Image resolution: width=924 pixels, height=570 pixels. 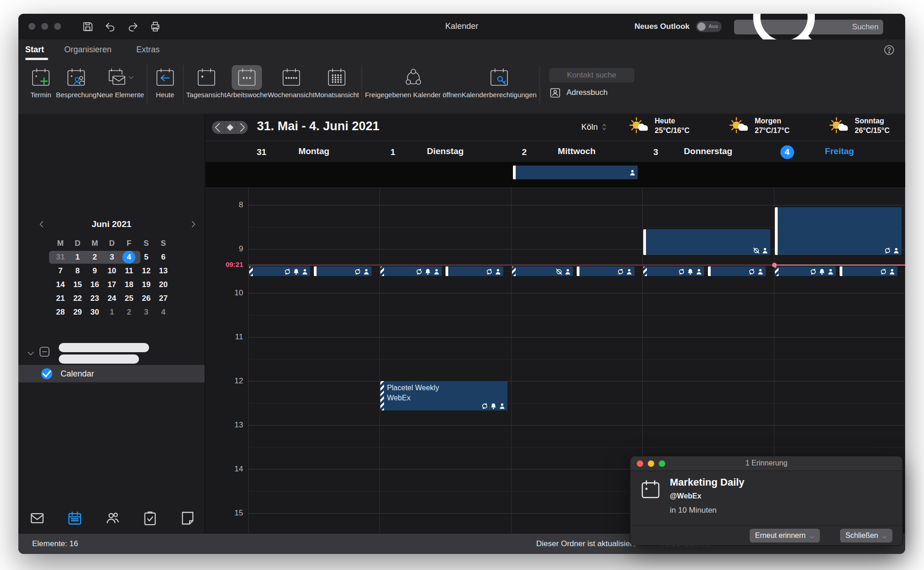 What do you see at coordinates (75, 518) in the screenshot?
I see `module-calendar-icon` at bounding box center [75, 518].